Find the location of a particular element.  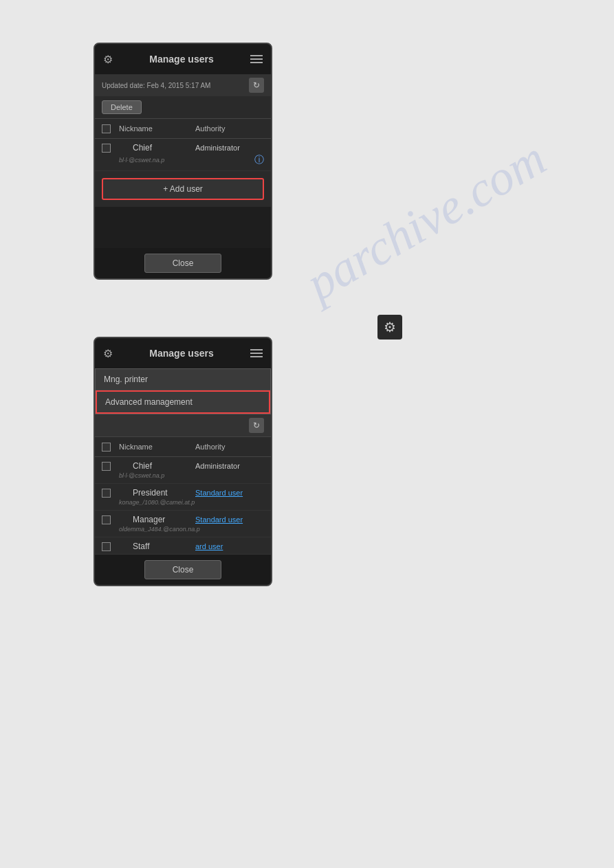

panel2-refresh-button: ↻ is located at coordinates (256, 425).